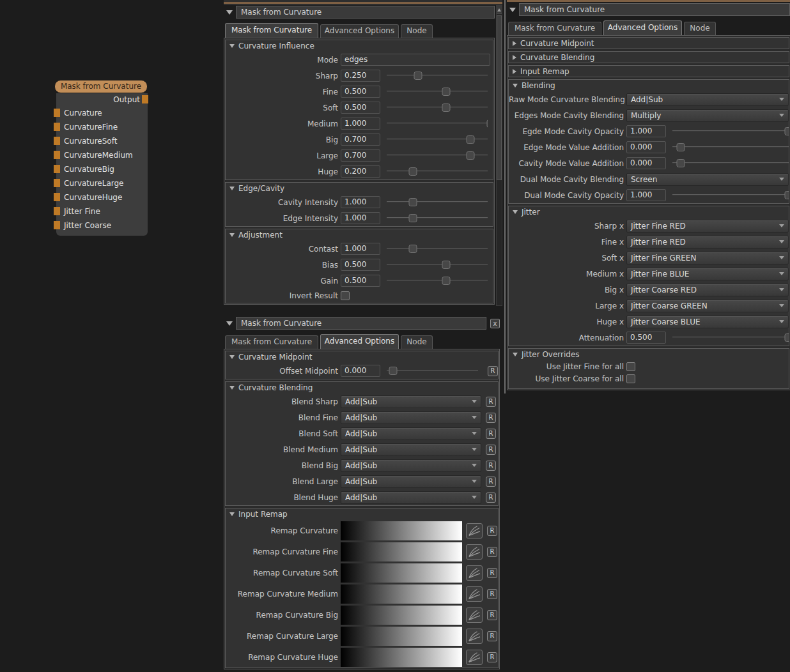  I want to click on section-header: Curvature Midpoint, so click(362, 357).